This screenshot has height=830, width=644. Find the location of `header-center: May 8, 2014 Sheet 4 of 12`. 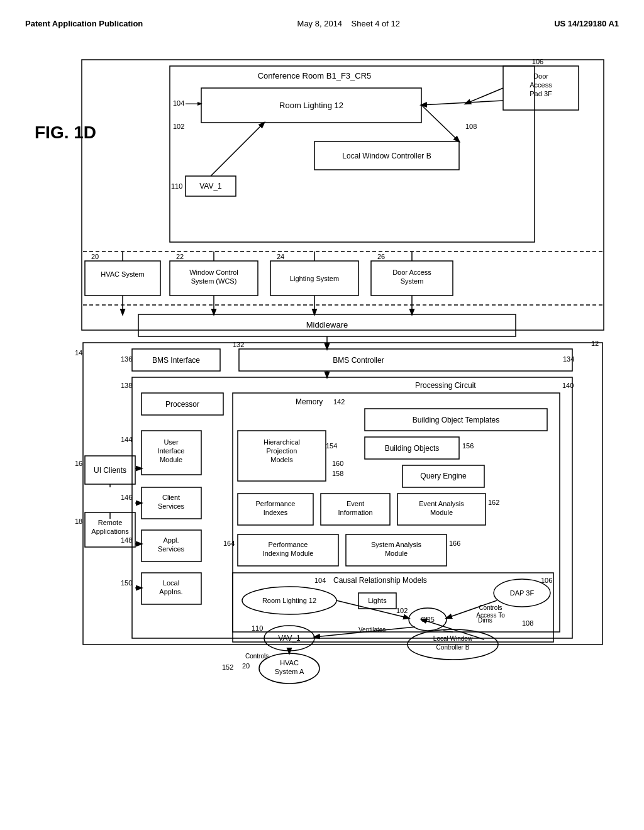

header-center: May 8, 2014 Sheet 4 of 12 is located at coordinates (348, 24).